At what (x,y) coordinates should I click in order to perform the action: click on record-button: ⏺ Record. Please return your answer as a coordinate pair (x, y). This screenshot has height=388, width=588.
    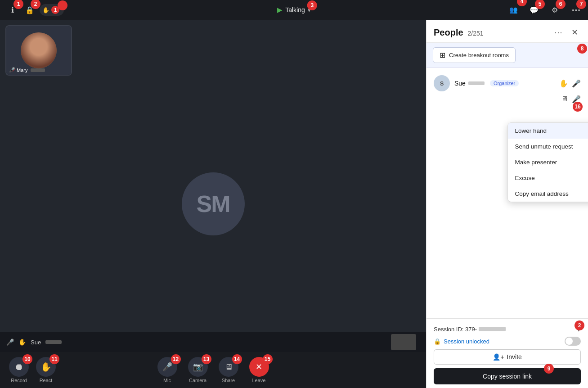
    Looking at the image, I should click on (19, 370).